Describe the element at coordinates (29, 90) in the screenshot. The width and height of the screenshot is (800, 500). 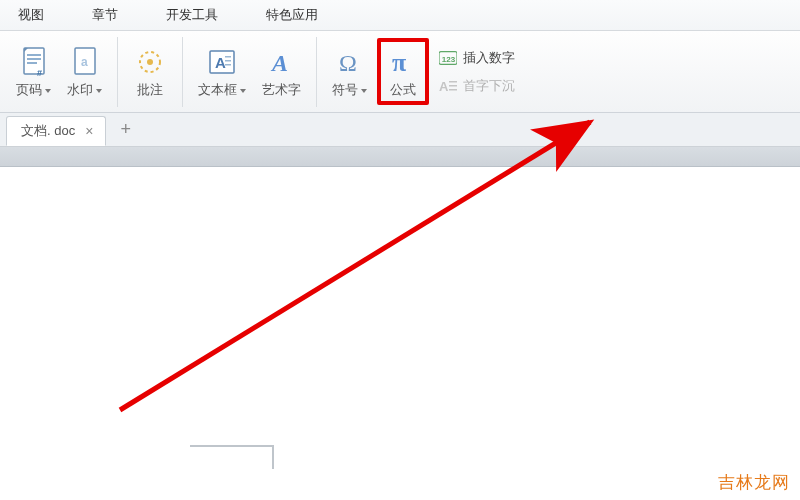
I see `page-number-text: 页码` at that location.